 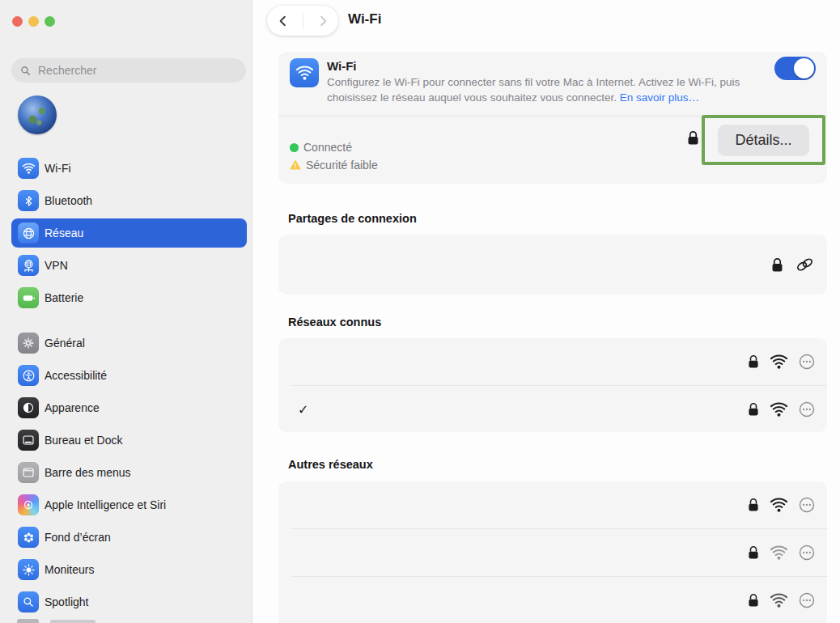 I want to click on sidebar-item-general: Général, so click(x=129, y=343).